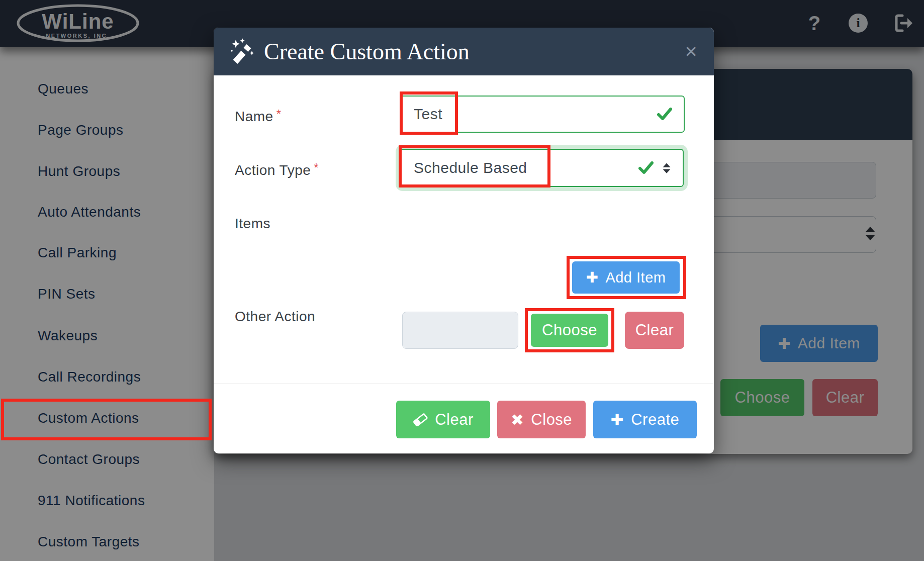 This screenshot has width=924, height=561. Describe the element at coordinates (258, 114) in the screenshot. I see `name-label: Name*` at that location.